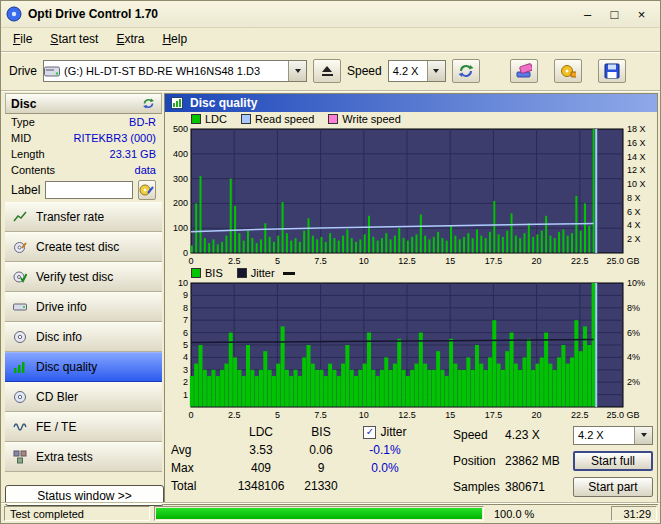 The width and height of the screenshot is (661, 524). What do you see at coordinates (643, 436) in the screenshot?
I see `test-speed-arrow` at bounding box center [643, 436].